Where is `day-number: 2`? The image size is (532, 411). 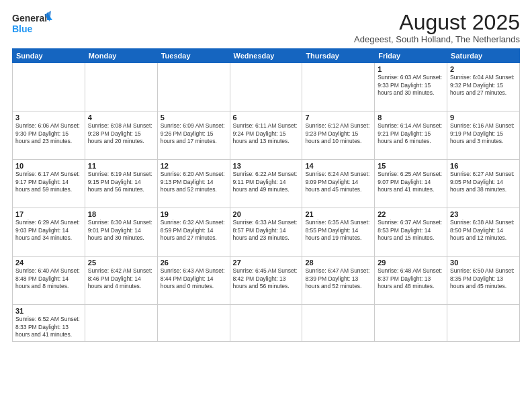
day-number: 2 is located at coordinates (484, 69).